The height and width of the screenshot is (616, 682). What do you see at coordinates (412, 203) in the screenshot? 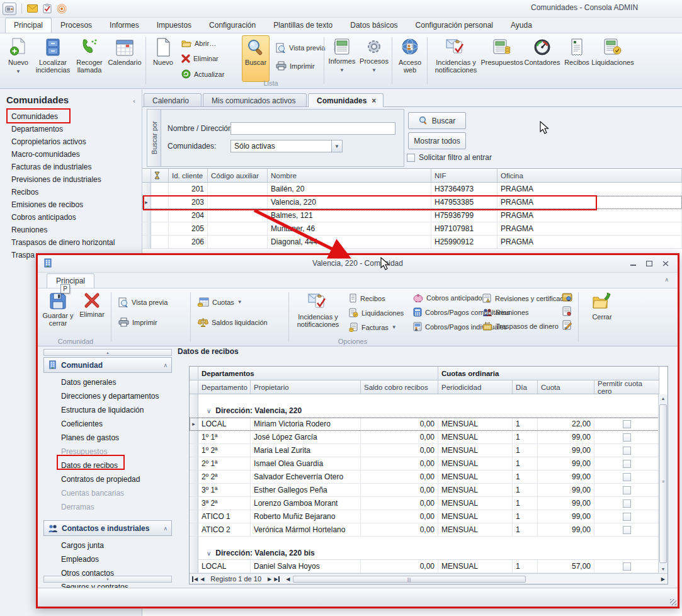
I see `community-row-203: ▸203Valencia, 220H47953385PRAGMA` at bounding box center [412, 203].